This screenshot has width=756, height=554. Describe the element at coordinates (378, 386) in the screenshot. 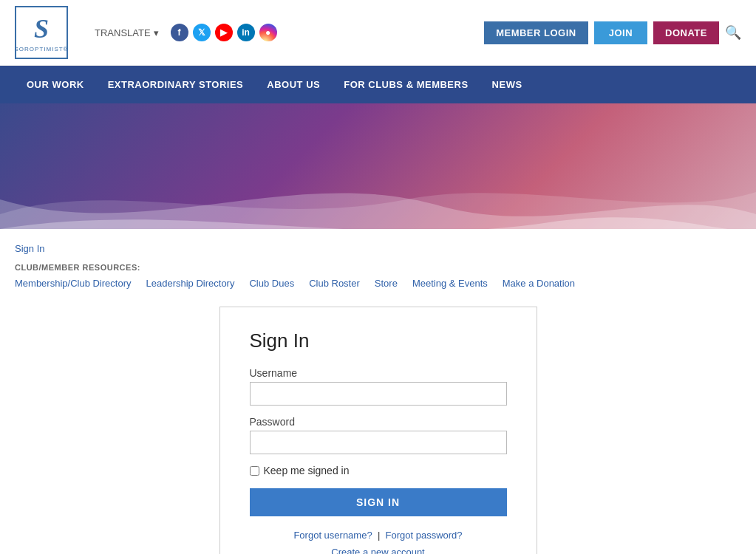

I see `username-group: Username` at that location.